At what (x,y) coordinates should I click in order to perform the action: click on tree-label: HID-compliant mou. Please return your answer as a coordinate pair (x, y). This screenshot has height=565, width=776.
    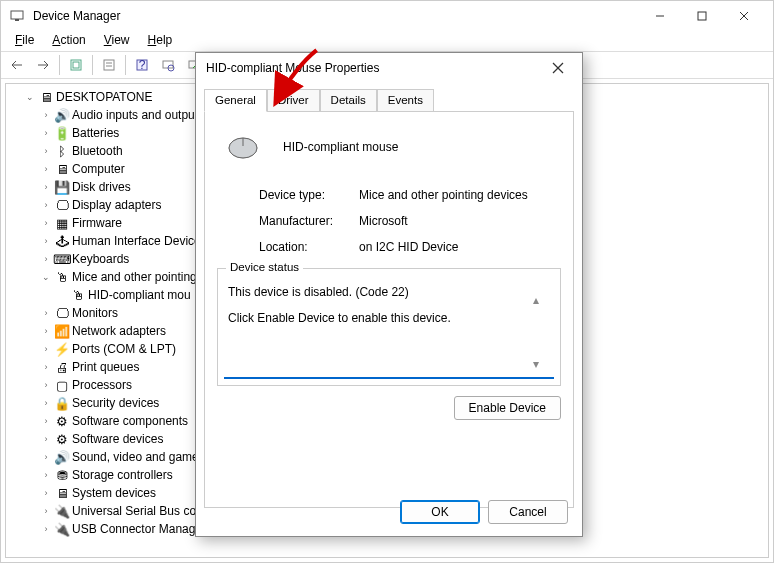
    Looking at the image, I should click on (140, 295).